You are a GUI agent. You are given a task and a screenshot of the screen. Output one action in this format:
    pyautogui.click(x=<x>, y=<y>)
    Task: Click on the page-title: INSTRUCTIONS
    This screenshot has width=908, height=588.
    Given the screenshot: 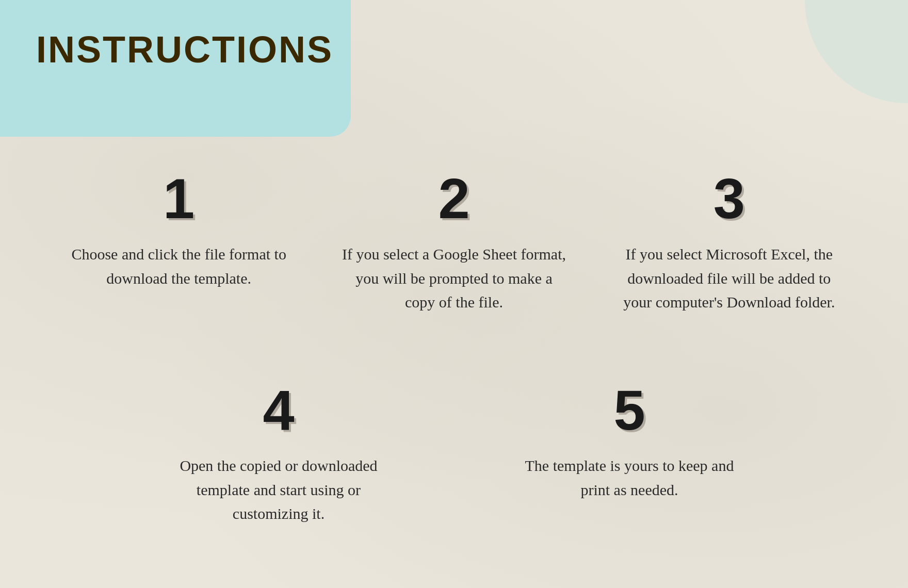 What is the action you would take?
    pyautogui.click(x=185, y=50)
    